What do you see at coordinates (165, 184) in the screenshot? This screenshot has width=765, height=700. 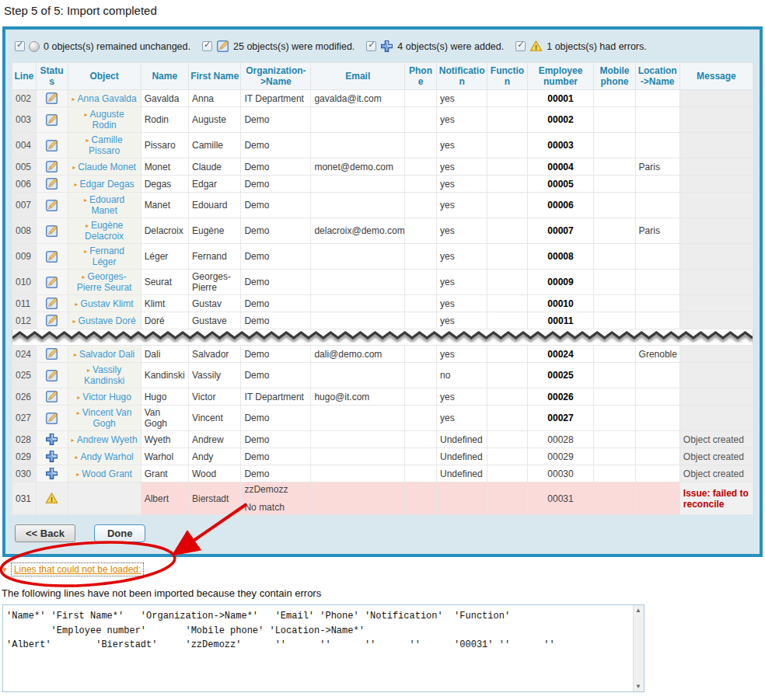 I see `cell-name: Degas` at bounding box center [165, 184].